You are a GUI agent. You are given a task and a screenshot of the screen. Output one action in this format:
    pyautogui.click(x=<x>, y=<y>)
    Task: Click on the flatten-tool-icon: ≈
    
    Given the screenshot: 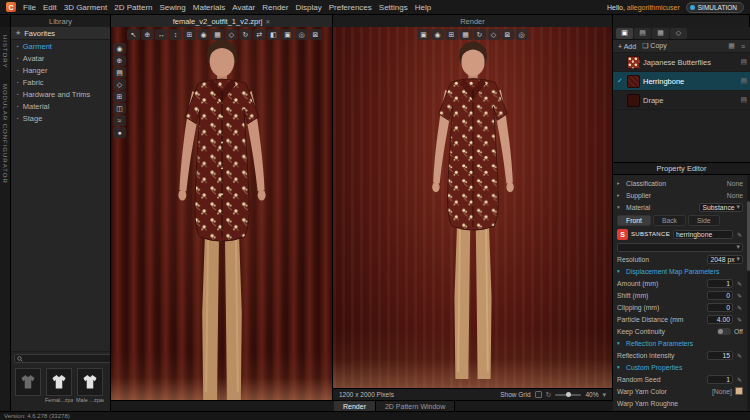 What is the action you would take?
    pyautogui.click(x=120, y=120)
    